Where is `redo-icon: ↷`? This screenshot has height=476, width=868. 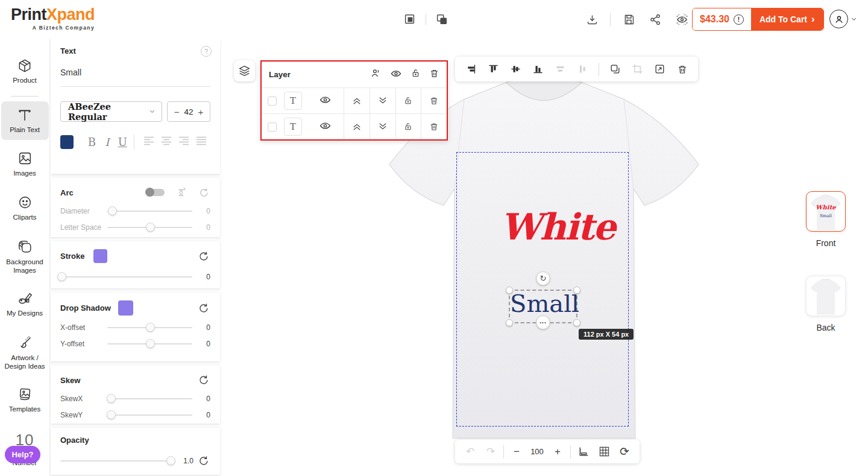 redo-icon: ↷ is located at coordinates (491, 452).